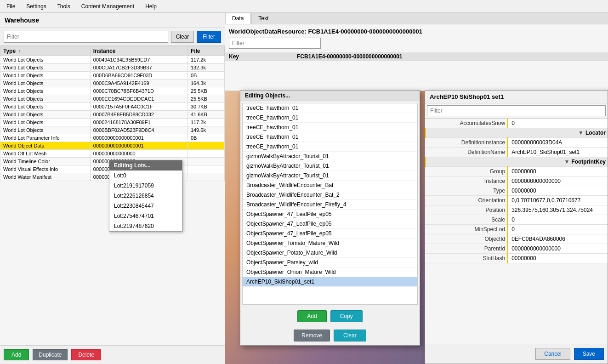  What do you see at coordinates (113, 68) in the screenshot?
I see `table-row: World Lot Objects000CDA17CB2F3D39B37132.…` at bounding box center [113, 68].